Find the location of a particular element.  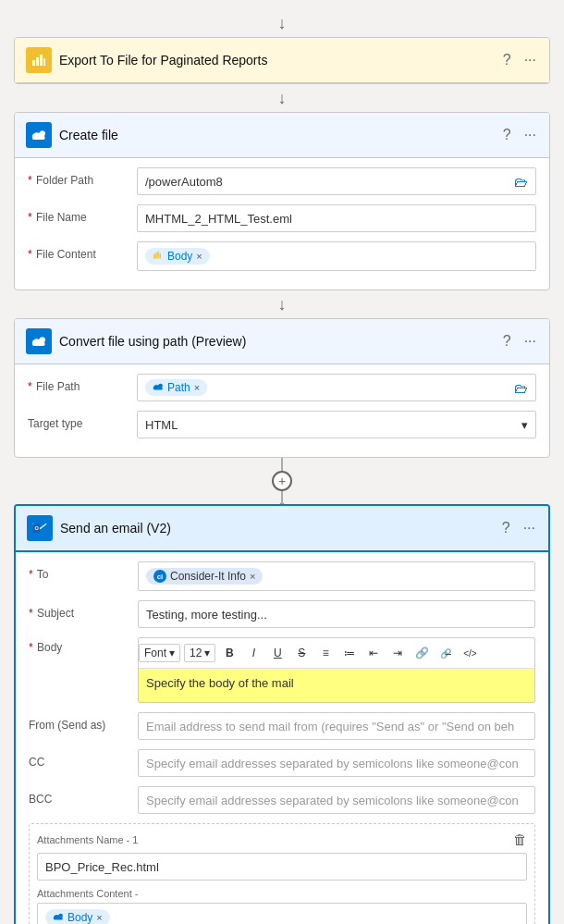

font-chevron: ▾ is located at coordinates (172, 653).